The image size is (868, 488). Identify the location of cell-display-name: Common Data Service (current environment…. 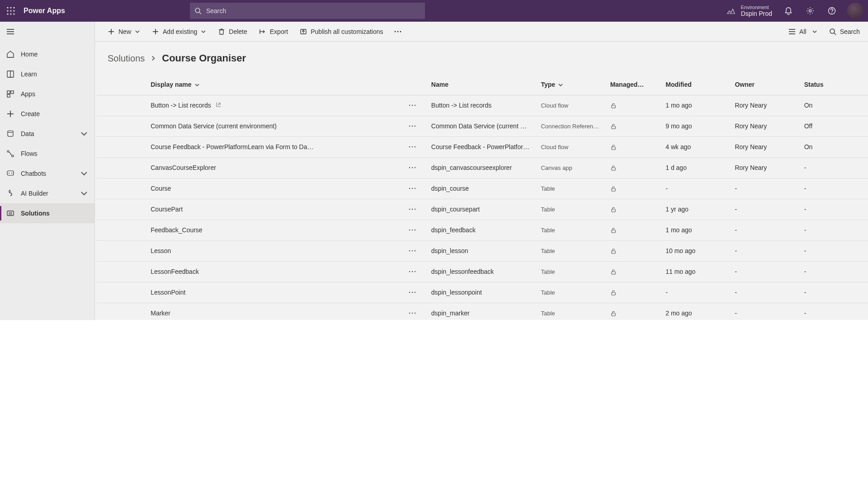
(272, 126).